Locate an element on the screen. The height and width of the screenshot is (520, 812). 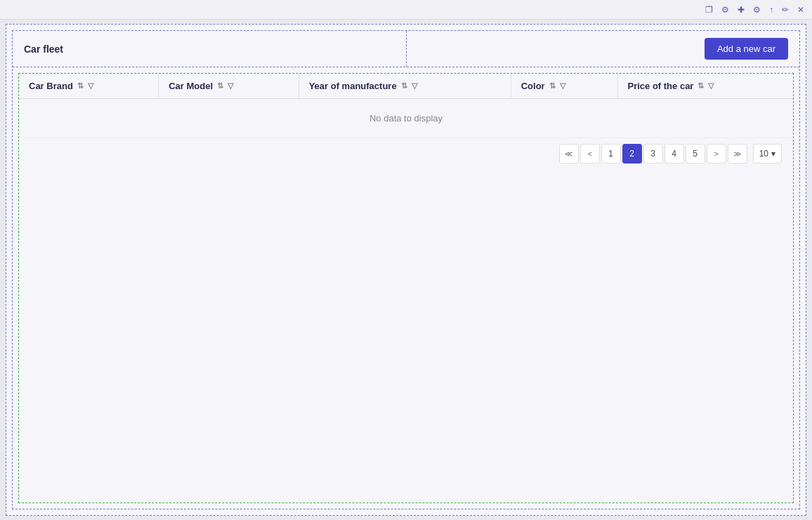
col-color-sort-icon: ⇅ is located at coordinates (552, 86).